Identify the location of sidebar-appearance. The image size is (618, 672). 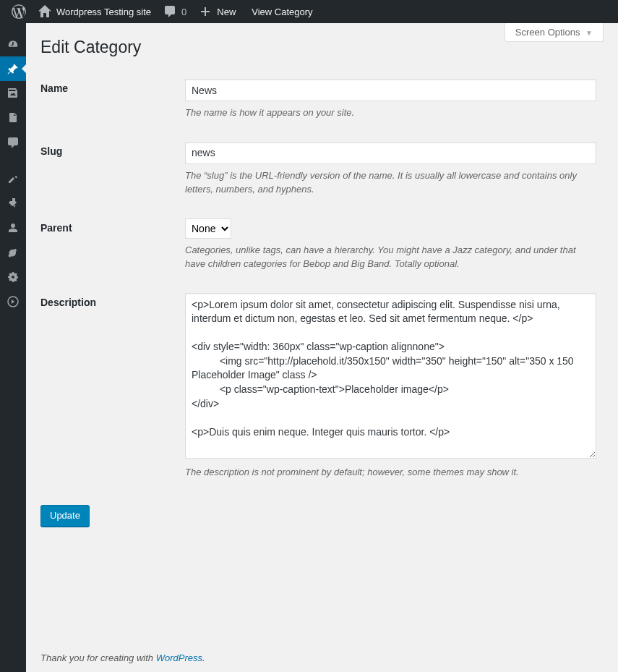
(13, 179).